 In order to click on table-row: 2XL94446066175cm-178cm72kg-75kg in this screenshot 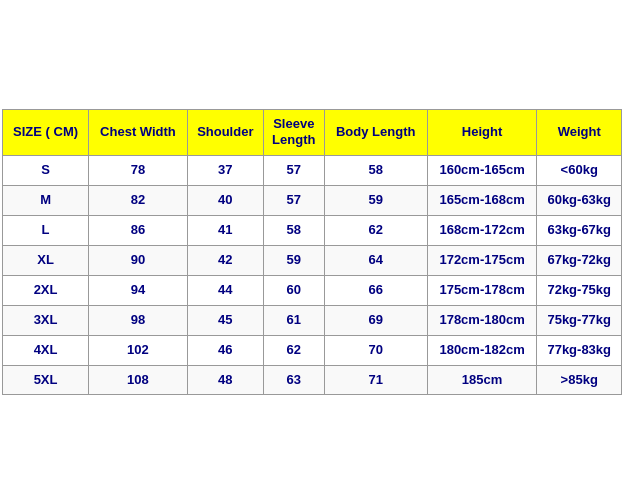, I will do `click(312, 290)`.